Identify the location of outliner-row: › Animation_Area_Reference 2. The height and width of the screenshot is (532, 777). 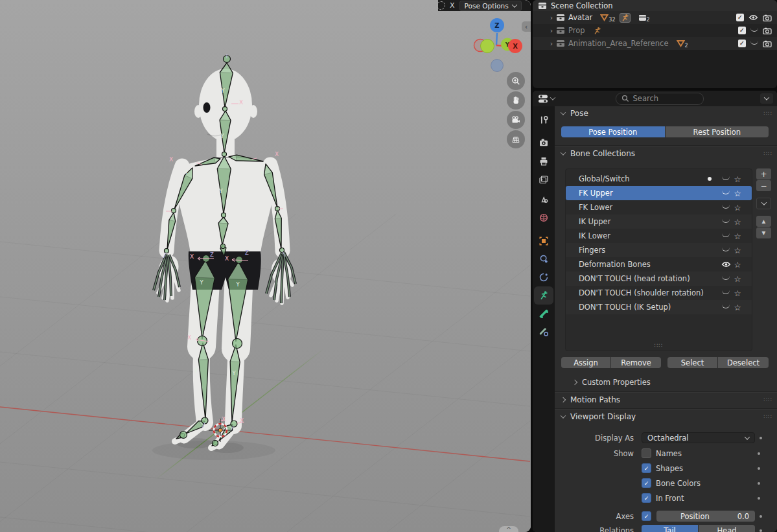
(655, 43).